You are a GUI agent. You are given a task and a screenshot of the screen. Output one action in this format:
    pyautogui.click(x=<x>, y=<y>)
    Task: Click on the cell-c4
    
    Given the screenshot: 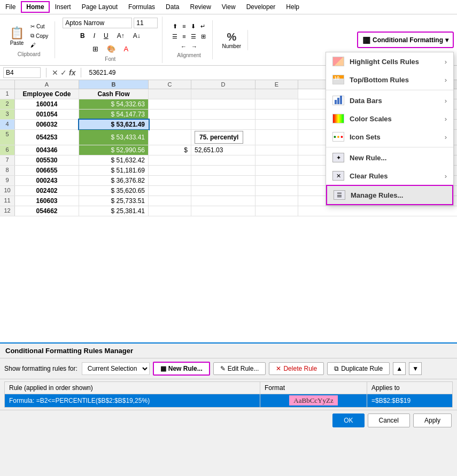 What is the action you would take?
    pyautogui.click(x=170, y=124)
    